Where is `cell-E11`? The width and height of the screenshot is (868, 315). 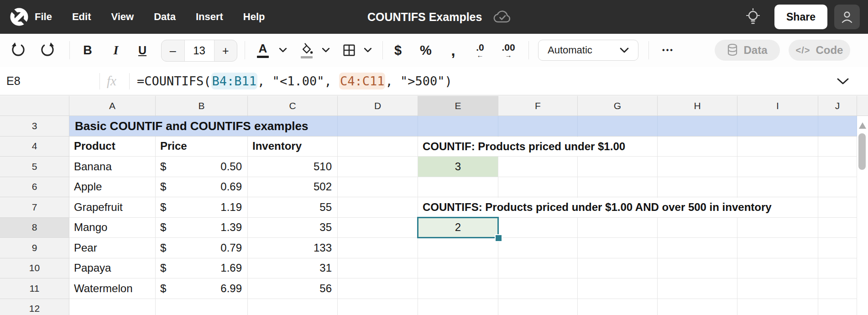
cell-E11 is located at coordinates (458, 289).